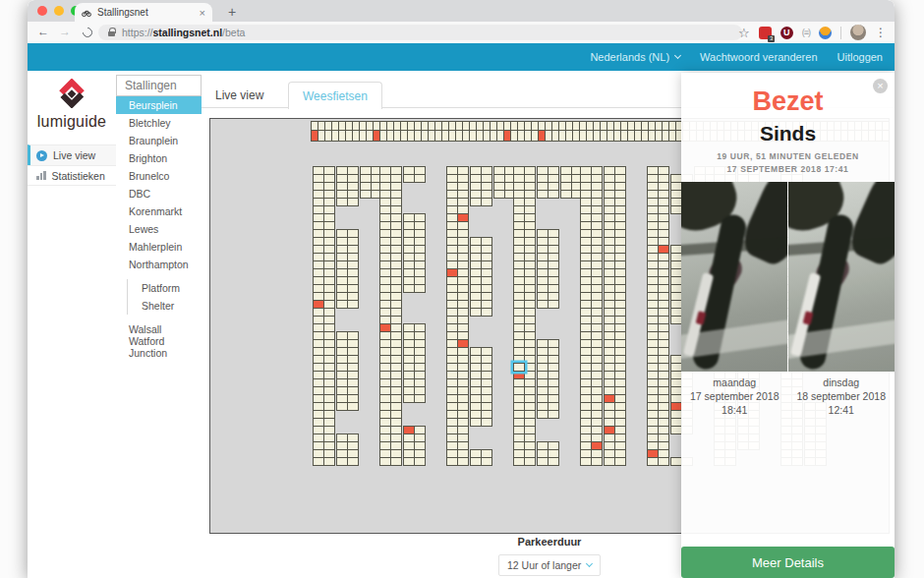  What do you see at coordinates (144, 12) in the screenshot?
I see `browser-tab: Stallingsnet ×` at bounding box center [144, 12].